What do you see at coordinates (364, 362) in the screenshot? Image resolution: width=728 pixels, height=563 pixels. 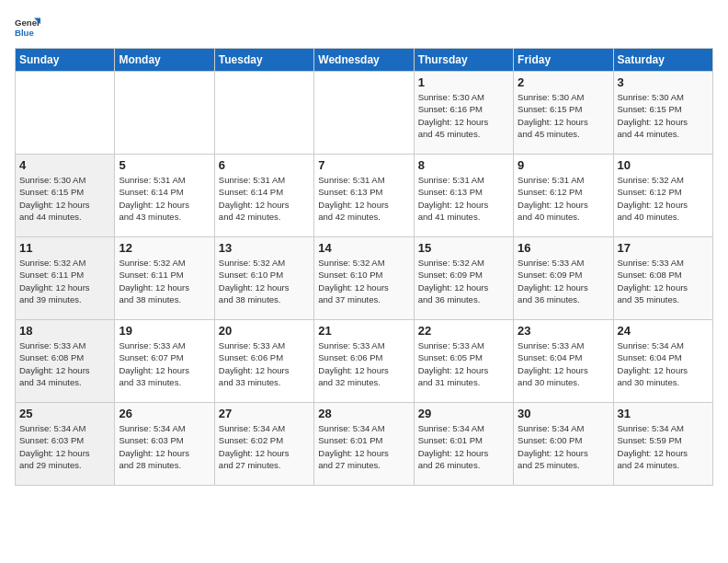 I see `calendar-week-4: 18Sunrise: 5:33 AM Sunset: 6:08 PM Dayli…` at bounding box center [364, 362].